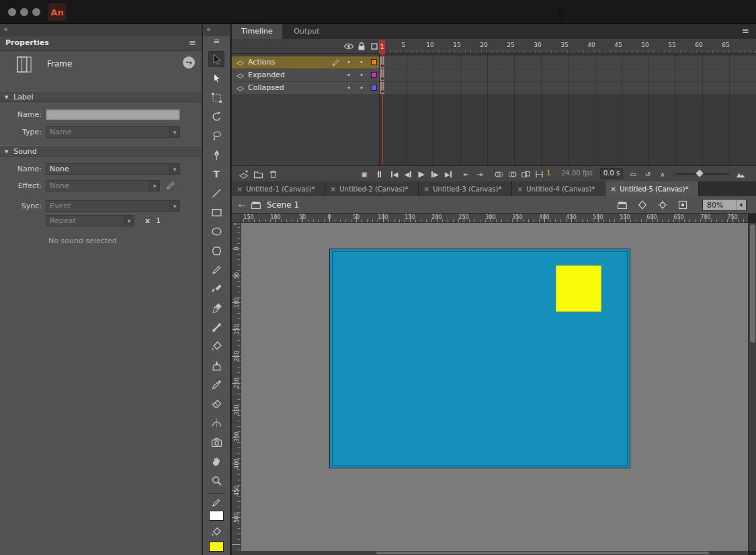 This screenshot has width=756, height=555. I want to click on tab-output: Output, so click(306, 32).